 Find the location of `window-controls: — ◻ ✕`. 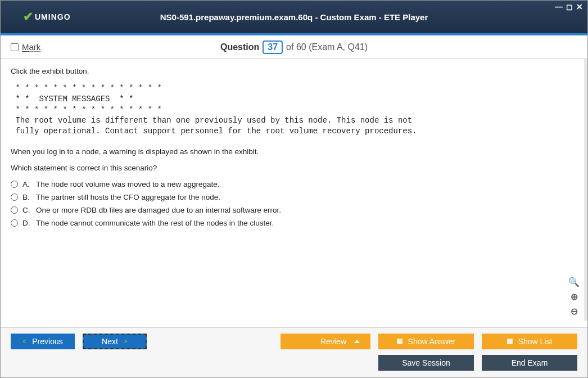

window-controls: — ◻ ✕ is located at coordinates (569, 7).